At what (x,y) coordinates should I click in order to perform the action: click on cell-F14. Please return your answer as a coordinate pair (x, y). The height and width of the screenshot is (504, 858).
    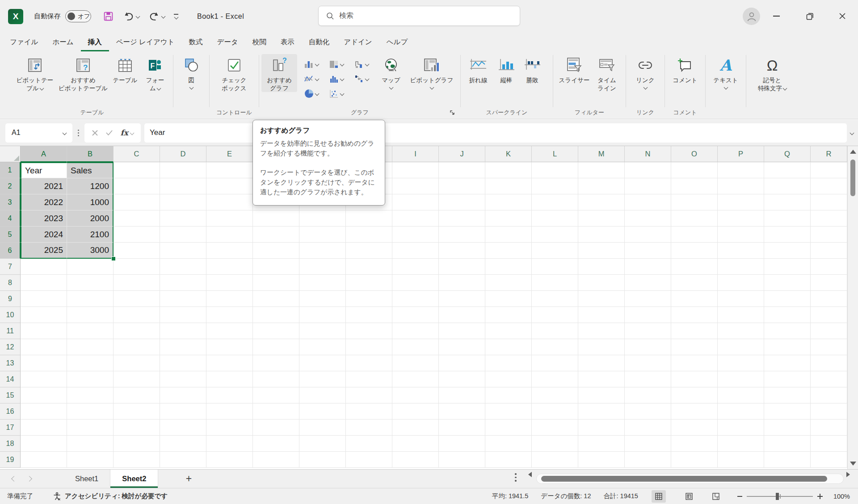
    Looking at the image, I should click on (276, 379).